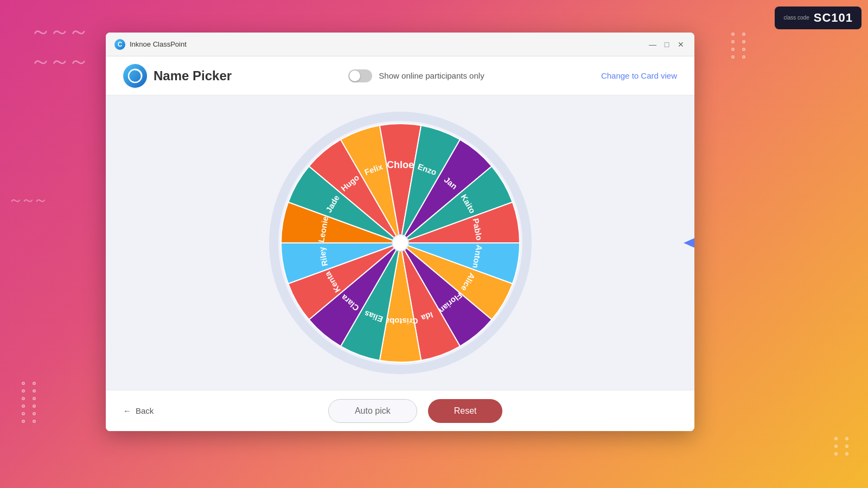 The width and height of the screenshot is (868, 488). Describe the element at coordinates (416, 411) in the screenshot. I see `footer-actions: Auto pick Reset` at that location.